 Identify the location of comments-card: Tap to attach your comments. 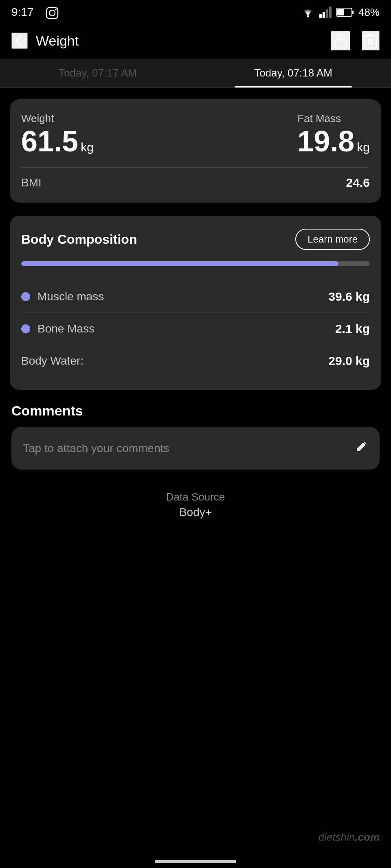
(196, 448).